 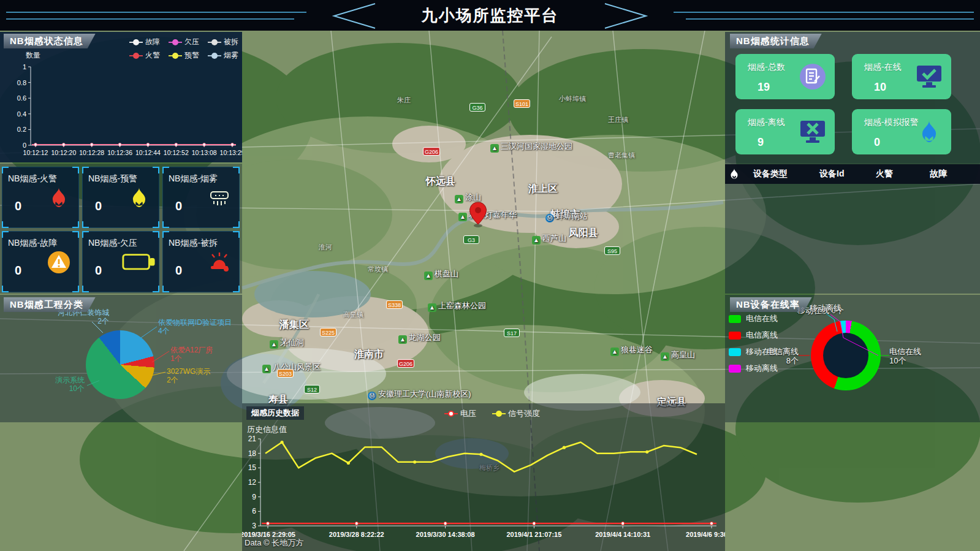 What do you see at coordinates (139, 262) in the screenshot?
I see `battery-icon` at bounding box center [139, 262].